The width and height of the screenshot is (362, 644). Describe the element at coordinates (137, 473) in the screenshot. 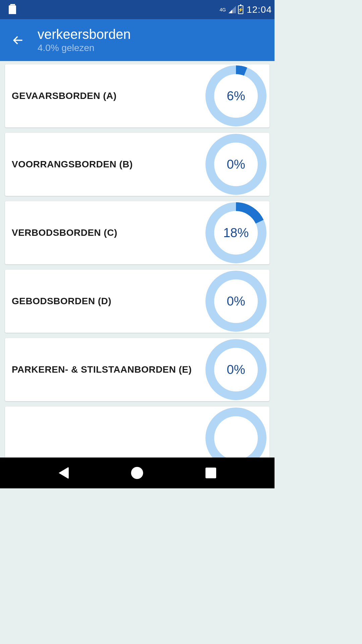

I see `nav-home-button` at that location.